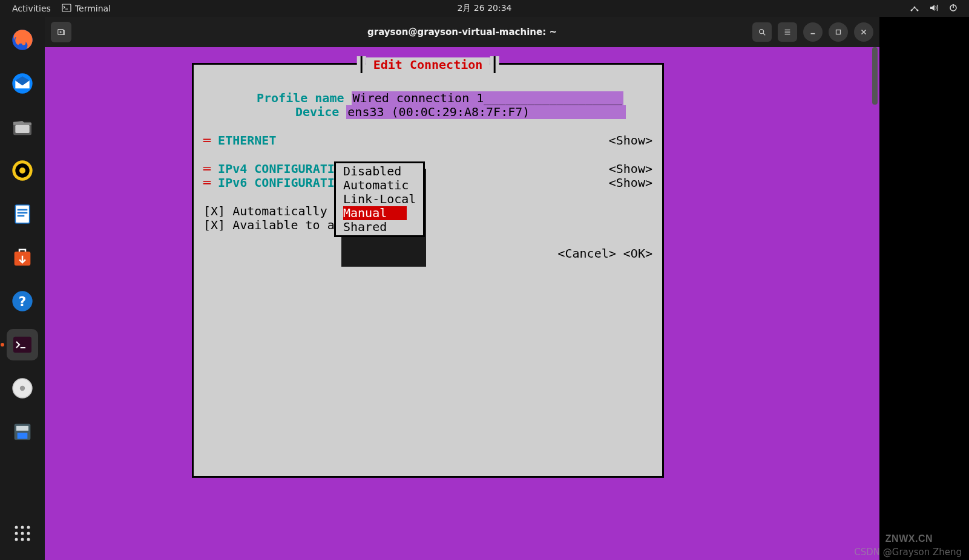 This screenshot has width=969, height=560. Describe the element at coordinates (429, 65) in the screenshot. I see `nmtui-title: Edit Connection` at that location.